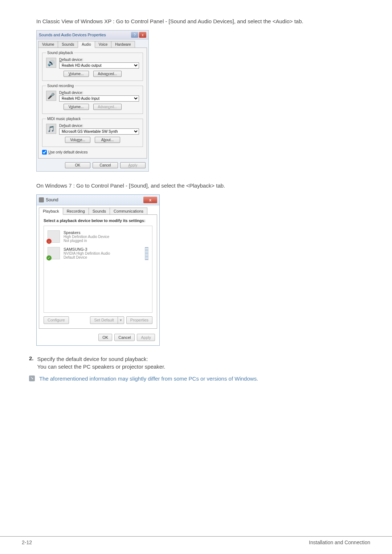 The width and height of the screenshot is (392, 554). I want to click on microphone-icon: 🎤, so click(51, 96).